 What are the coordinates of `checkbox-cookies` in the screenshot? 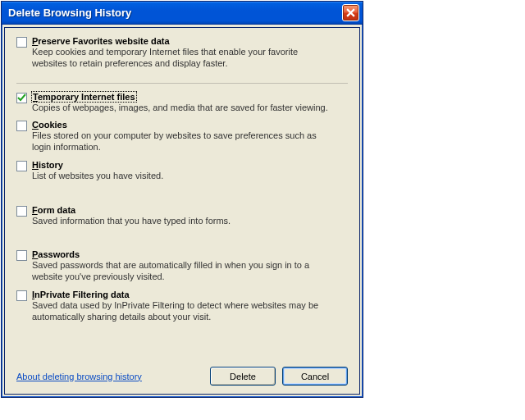 It's located at (21, 126).